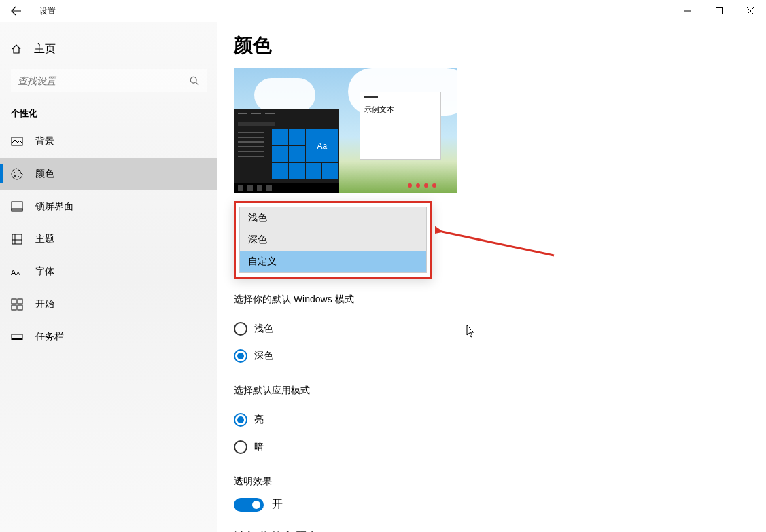 This screenshot has width=766, height=532. What do you see at coordinates (719, 11) in the screenshot?
I see `window-controls` at bounding box center [719, 11].